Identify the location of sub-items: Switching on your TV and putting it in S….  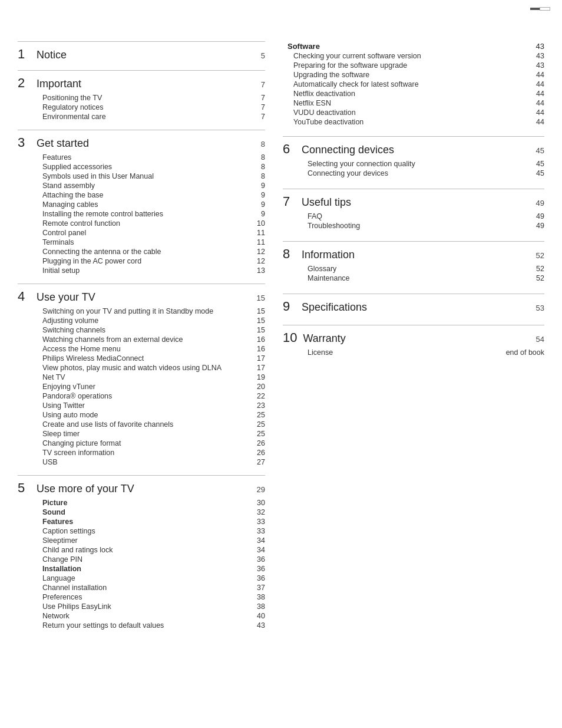
(141, 387).